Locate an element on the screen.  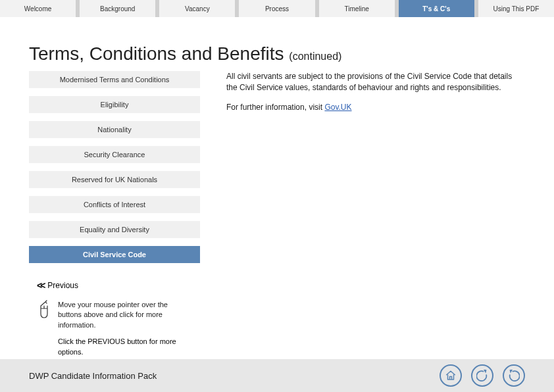
previous-button: << Previous is located at coordinates (295, 285).